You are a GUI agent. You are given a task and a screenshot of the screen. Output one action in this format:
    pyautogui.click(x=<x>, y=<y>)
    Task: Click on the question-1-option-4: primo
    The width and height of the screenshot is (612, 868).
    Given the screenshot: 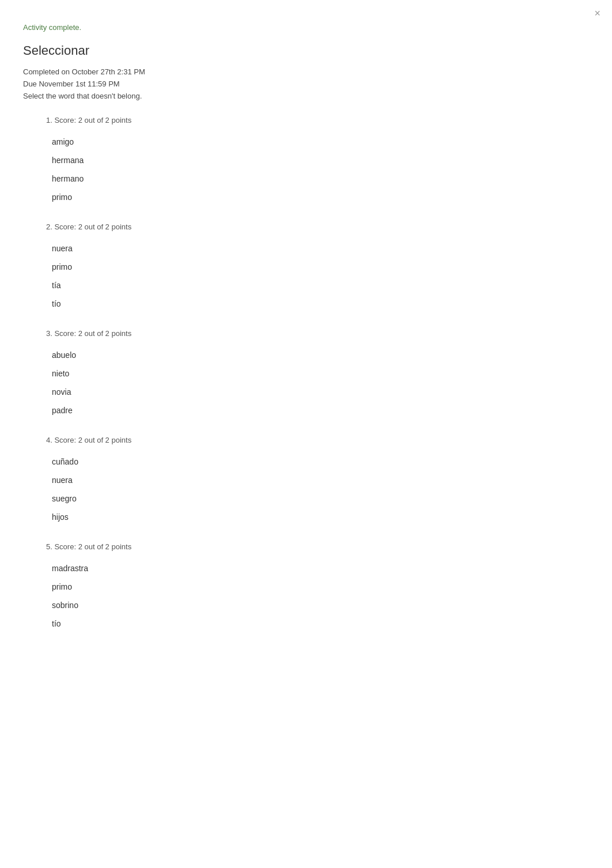 What is the action you would take?
    pyautogui.click(x=329, y=197)
    